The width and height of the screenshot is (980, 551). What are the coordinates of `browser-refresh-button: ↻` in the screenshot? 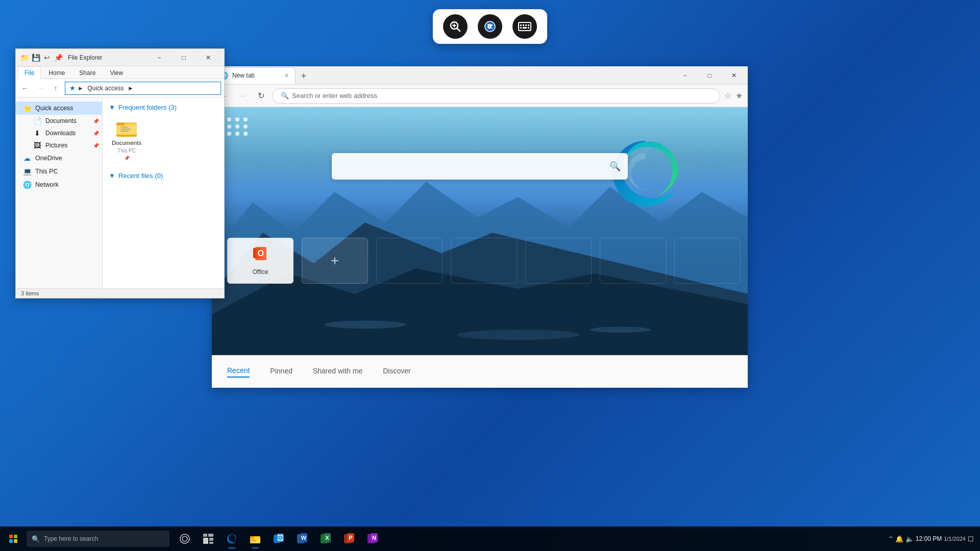 It's located at (261, 96).